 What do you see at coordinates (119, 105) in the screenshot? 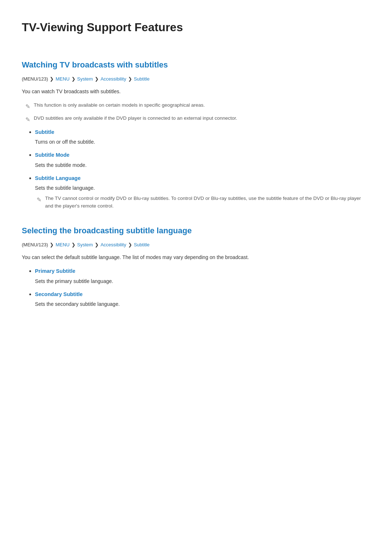
I see `section1-note-1-text: This function is only available on certa…` at bounding box center [119, 105].